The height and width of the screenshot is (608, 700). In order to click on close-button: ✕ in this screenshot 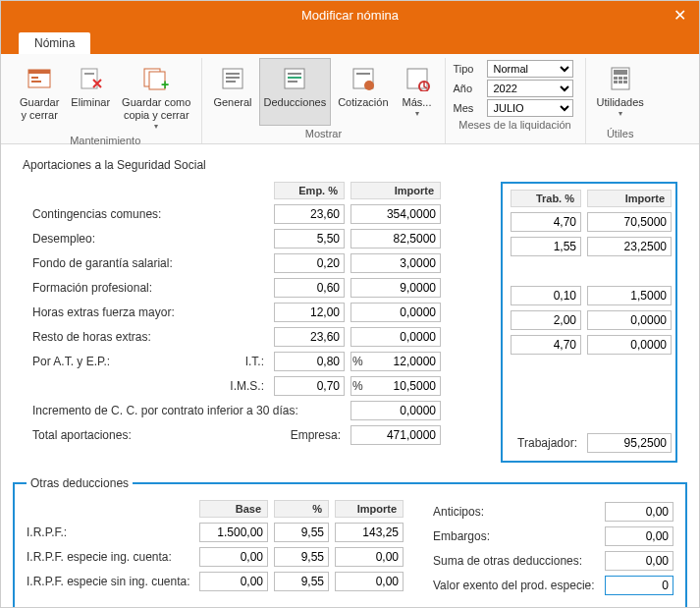, I will do `click(679, 15)`.